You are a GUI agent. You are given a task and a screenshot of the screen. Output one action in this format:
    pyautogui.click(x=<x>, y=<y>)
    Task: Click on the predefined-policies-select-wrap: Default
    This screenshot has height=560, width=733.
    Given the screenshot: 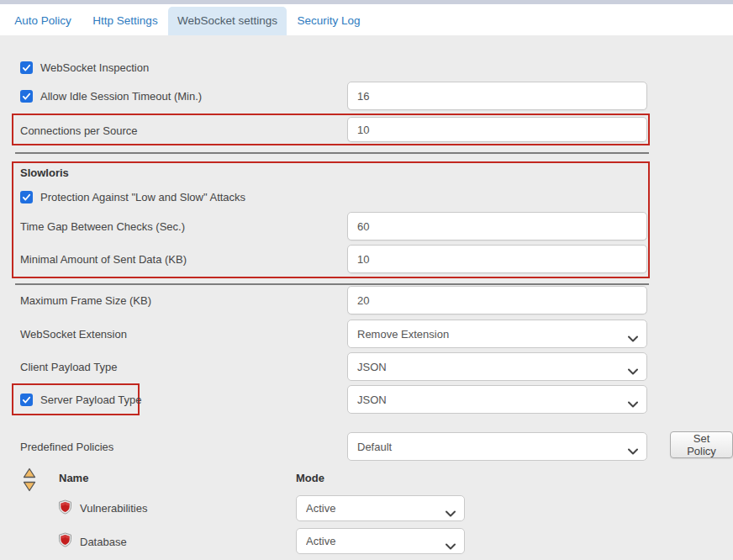 What is the action you would take?
    pyautogui.click(x=498, y=446)
    